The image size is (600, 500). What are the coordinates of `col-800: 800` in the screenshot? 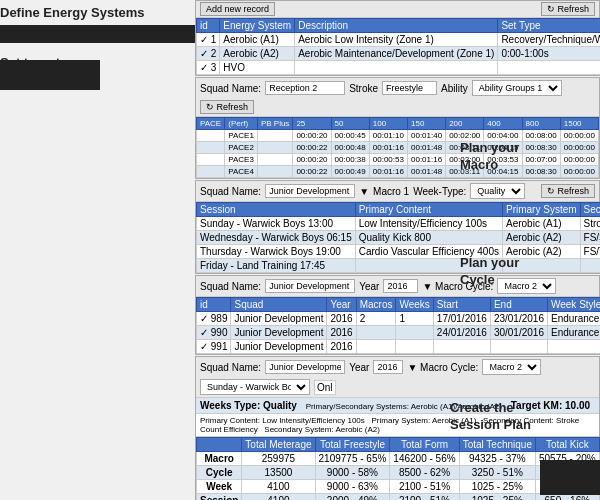 It's located at (541, 124).